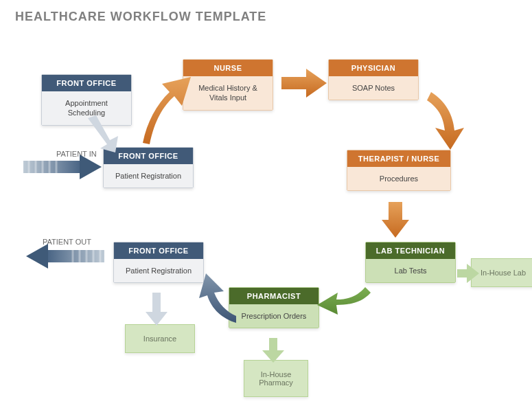  I want to click on card-therapist-nurse: THERAPIST / NURSE Procedures, so click(399, 170).